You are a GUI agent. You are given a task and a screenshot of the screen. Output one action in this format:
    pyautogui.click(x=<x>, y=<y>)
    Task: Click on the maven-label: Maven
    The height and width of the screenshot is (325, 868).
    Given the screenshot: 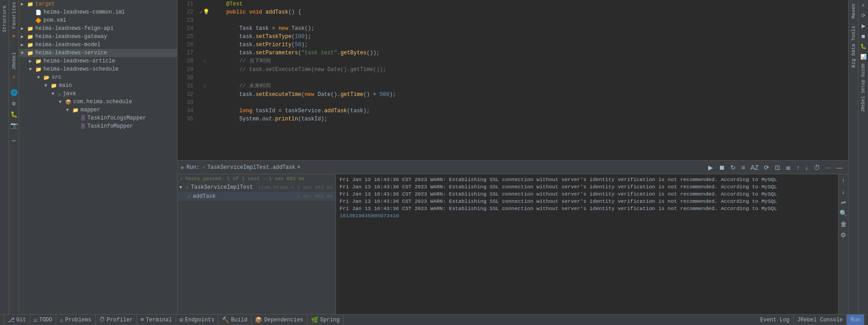 What is the action you would take?
    pyautogui.click(x=854, y=11)
    